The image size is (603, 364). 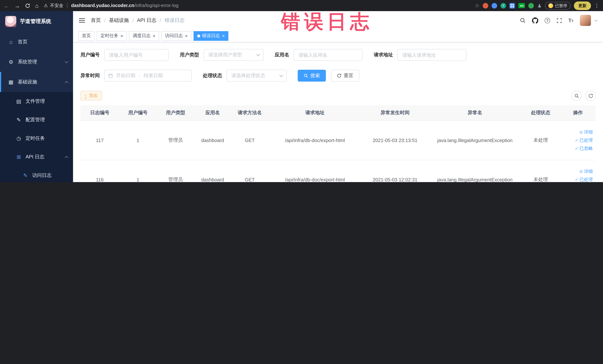 What do you see at coordinates (90, 55) in the screenshot?
I see `filter-label-user-id: 用户编号` at bounding box center [90, 55].